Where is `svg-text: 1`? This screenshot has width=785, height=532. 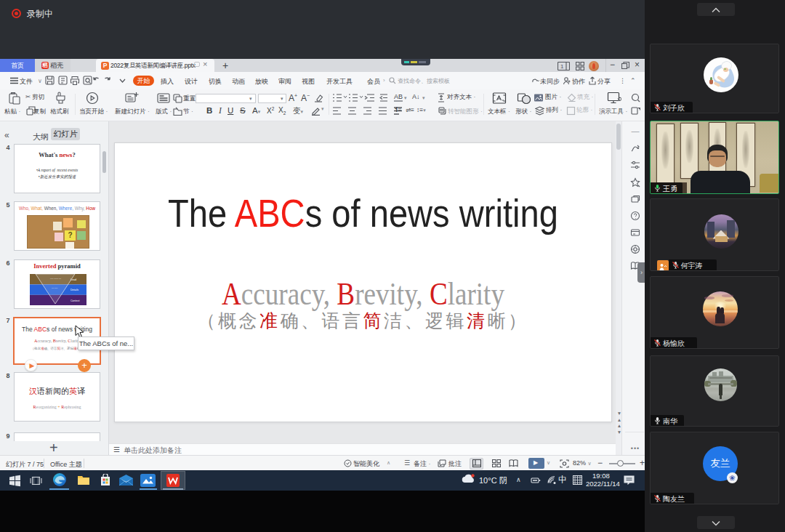 svg-text: 1 is located at coordinates (563, 67).